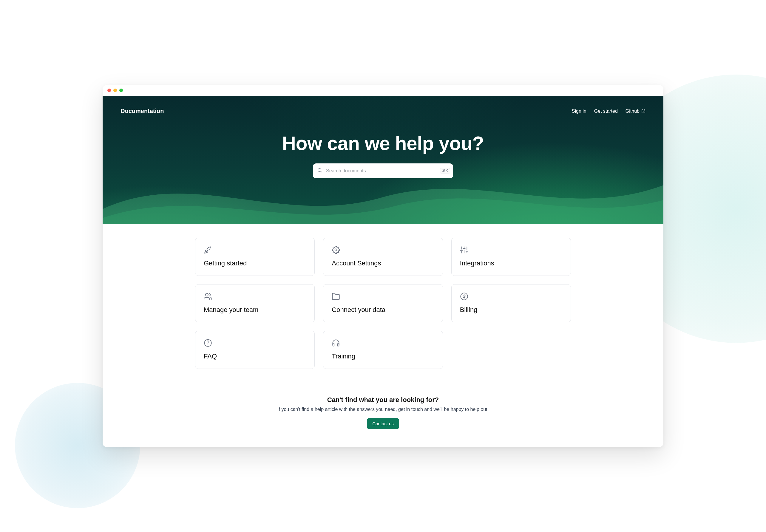  Describe the element at coordinates (109, 90) in the screenshot. I see `window-close-dot` at that location.